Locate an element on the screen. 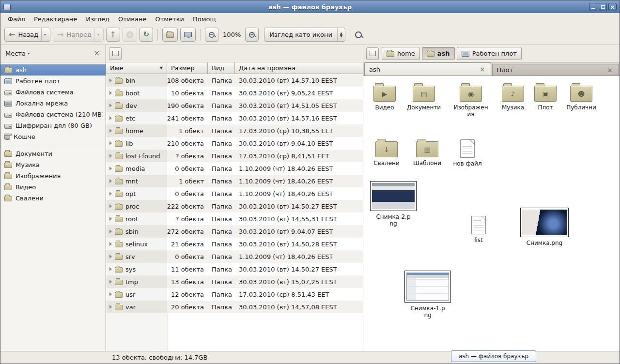 The height and width of the screenshot is (364, 620). view-mode-select: Изглед като икони ▲▼ is located at coordinates (305, 35).